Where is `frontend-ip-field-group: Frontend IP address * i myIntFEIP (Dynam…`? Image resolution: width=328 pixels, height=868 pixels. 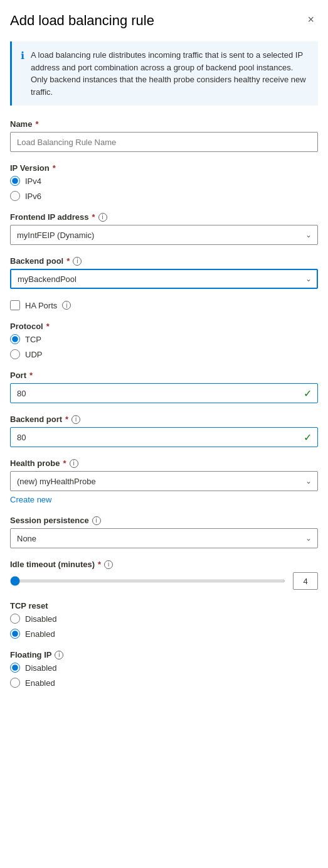 frontend-ip-field-group: Frontend IP address * i myIntFEIP (Dynam… is located at coordinates (164, 229).